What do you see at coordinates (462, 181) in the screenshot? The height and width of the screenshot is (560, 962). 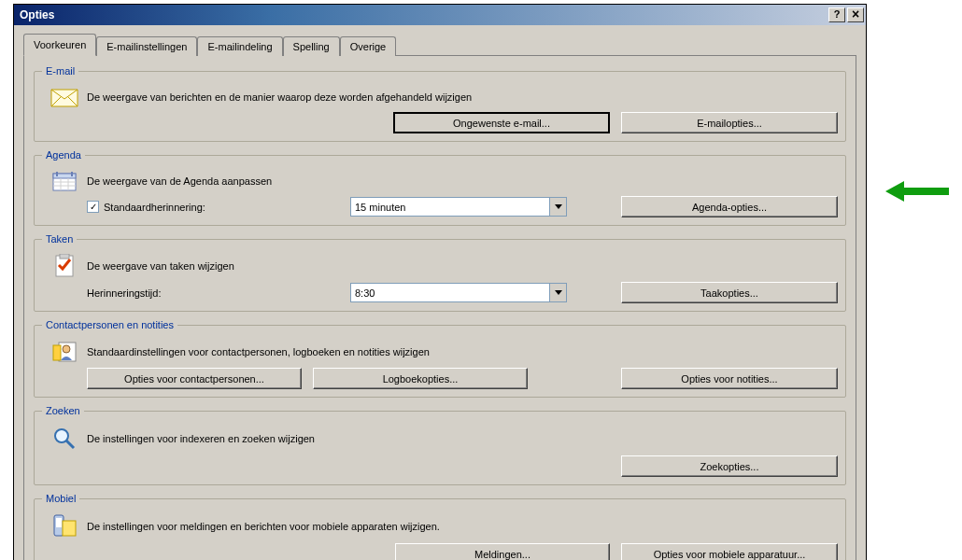 I see `agenda-desc: De weergave van de Agenda aanpassen` at bounding box center [462, 181].